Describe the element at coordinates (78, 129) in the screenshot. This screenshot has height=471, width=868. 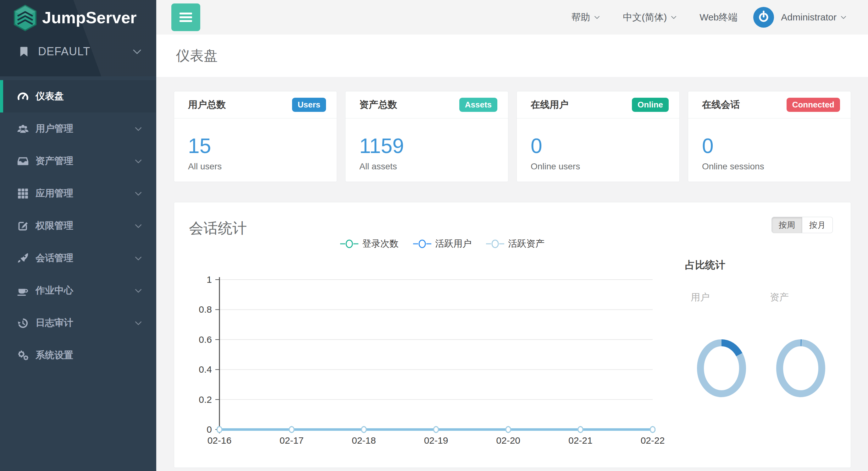
I see `sidebar-item-users: 用户管理` at that location.